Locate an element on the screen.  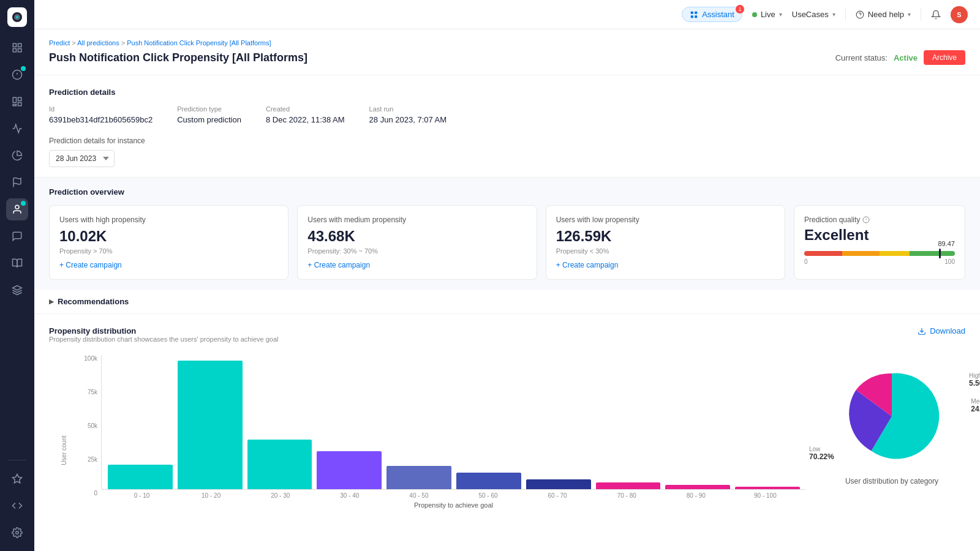
cards-row: Users with high propensity 10.02K Propen… is located at coordinates (507, 242).